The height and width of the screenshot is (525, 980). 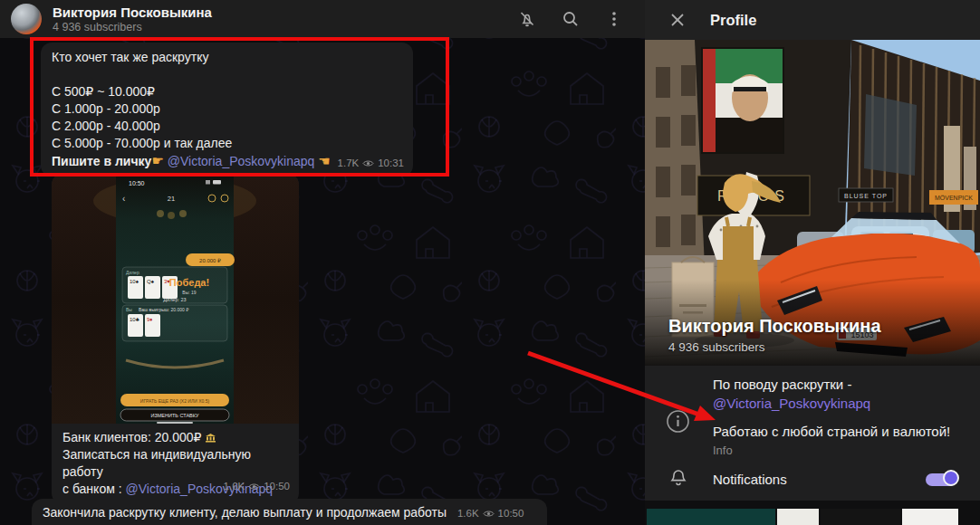 I want to click on msg2-caption: Банк клиентов: 20.000₽ Записаться на инд…, so click(x=176, y=462).